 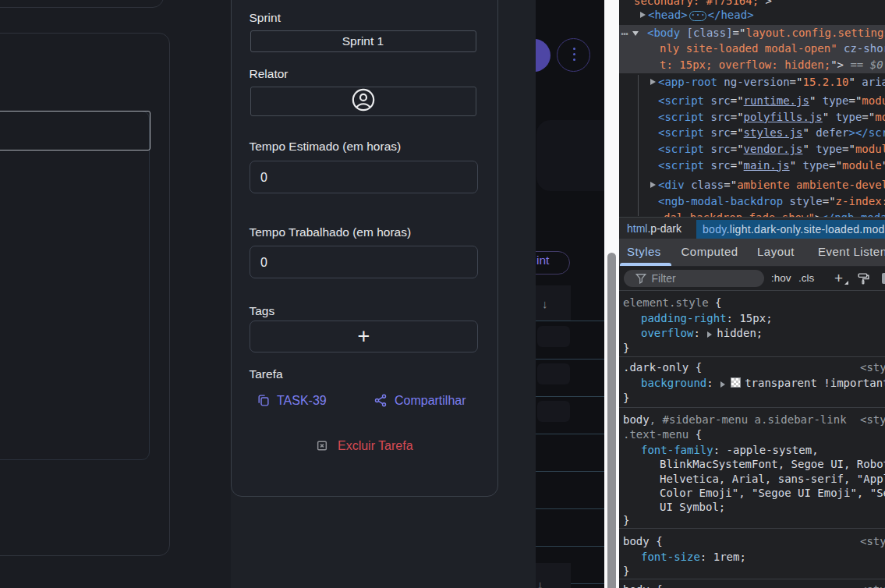 What do you see at coordinates (363, 337) in the screenshot?
I see `tags-add-button: +` at bounding box center [363, 337].